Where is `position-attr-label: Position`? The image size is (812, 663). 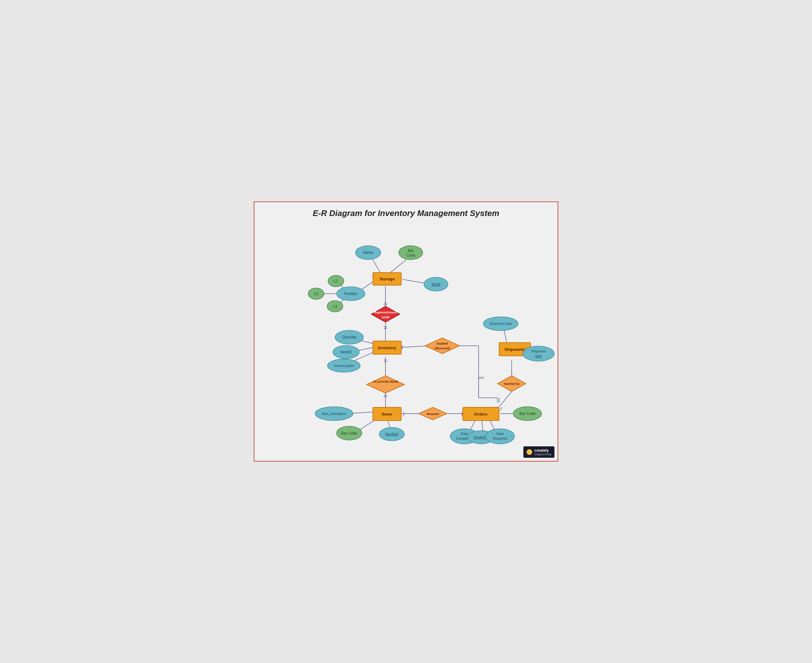
position-attr-label: Position is located at coordinates (350, 294).